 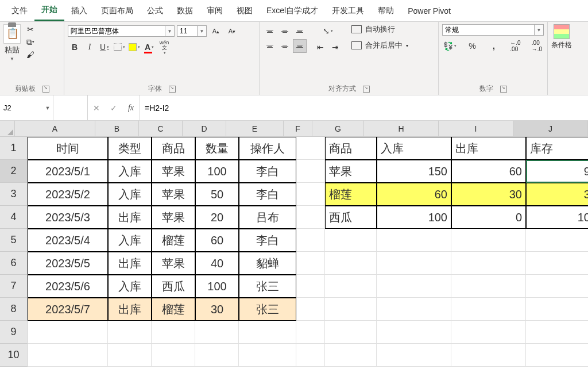 I want to click on merge-center-button: 合并后居中 ▾, so click(x=380, y=45).